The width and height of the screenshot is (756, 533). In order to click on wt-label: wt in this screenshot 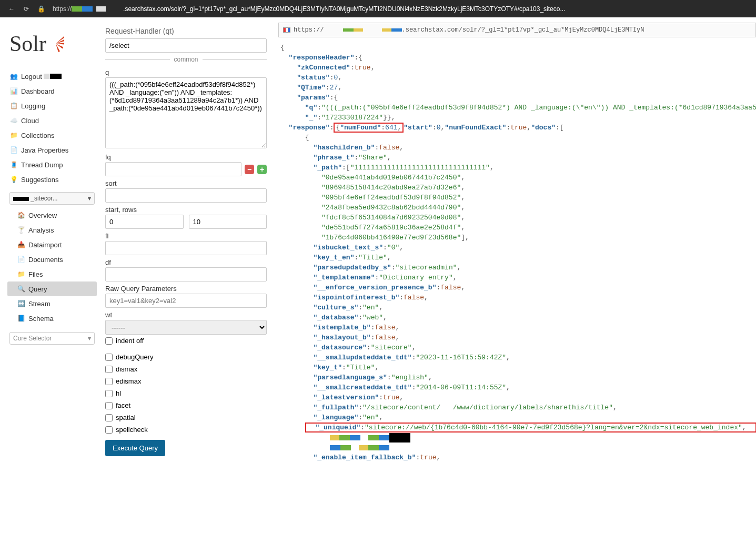, I will do `click(186, 315)`.